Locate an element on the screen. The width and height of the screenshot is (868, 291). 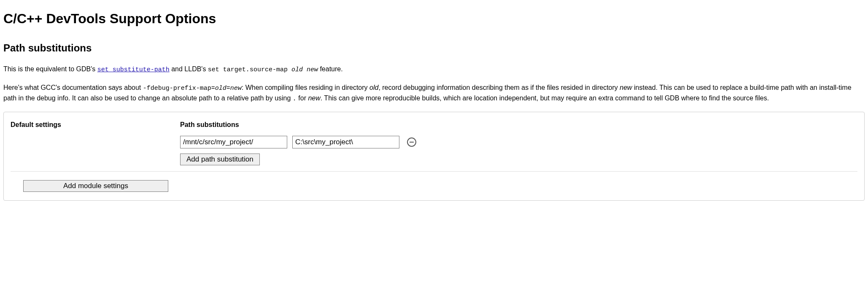
intro-paragraph-2: Here's what GCC's documentation says abo… is located at coordinates (434, 94).